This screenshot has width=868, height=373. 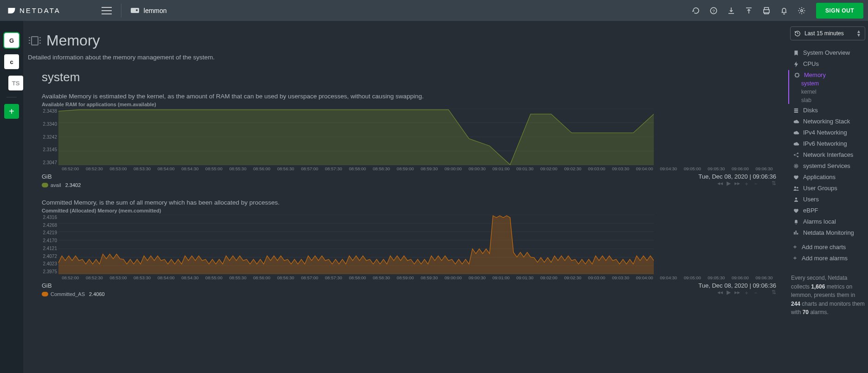 What do you see at coordinates (828, 199) in the screenshot?
I see `nav-item-users: Users` at bounding box center [828, 199].